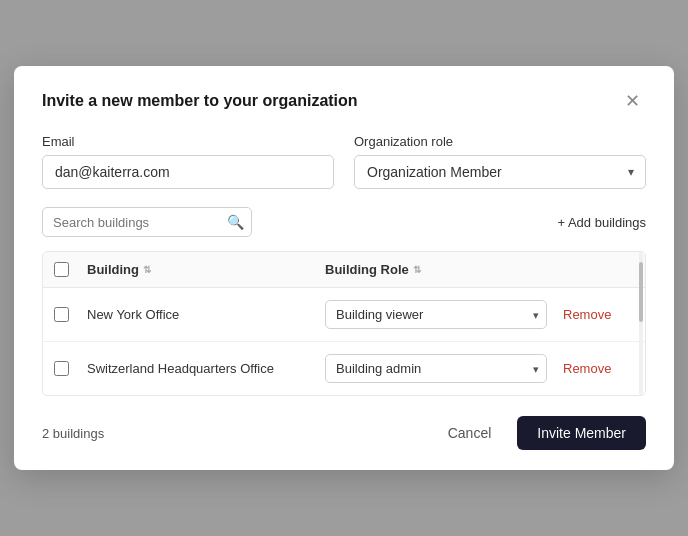 This screenshot has width=688, height=536. What do you see at coordinates (61, 368) in the screenshot?
I see `row2-checkbox-cell` at bounding box center [61, 368].